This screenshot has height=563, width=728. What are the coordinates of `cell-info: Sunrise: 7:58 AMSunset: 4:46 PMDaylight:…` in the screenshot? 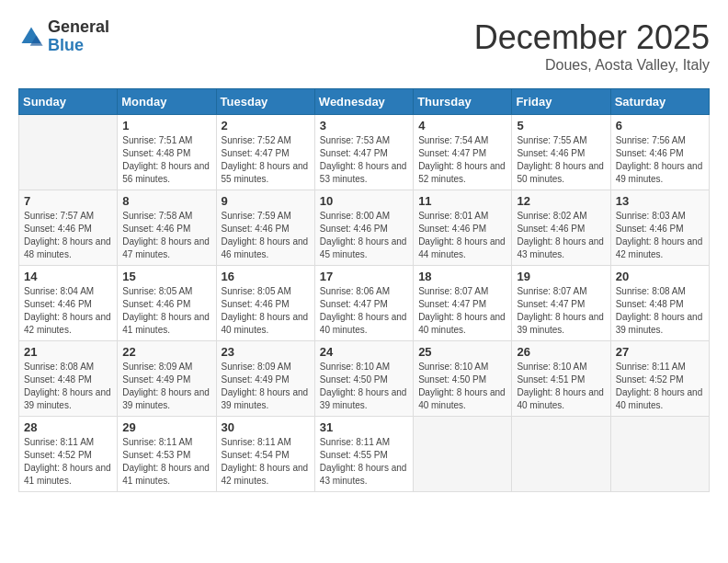 It's located at (166, 236).